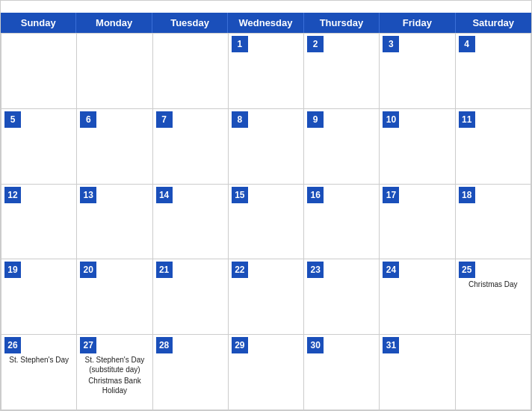 The width and height of the screenshot is (532, 411). I want to click on day-cell: 12, so click(39, 223).